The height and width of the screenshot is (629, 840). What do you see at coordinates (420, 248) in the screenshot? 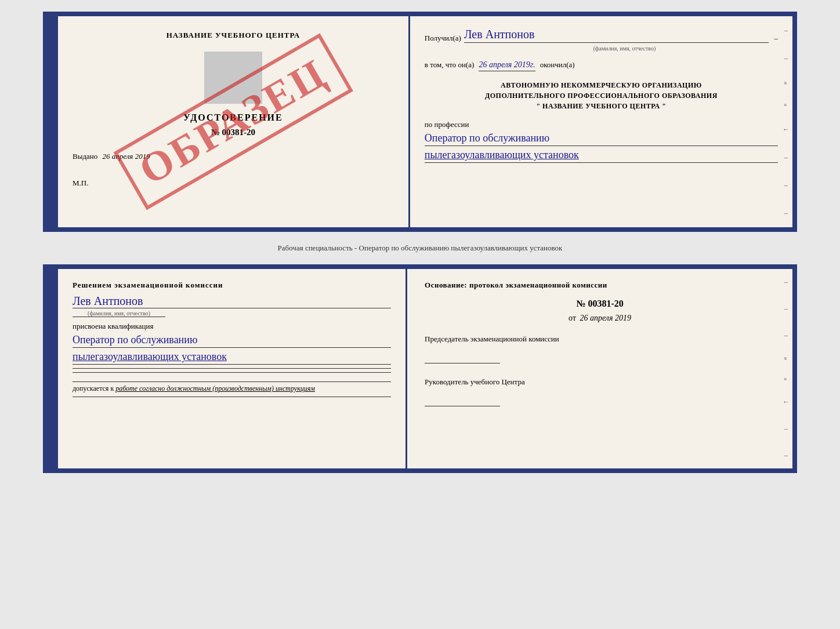
I see `middle-specialty-text: Рабочая специальность - Оператор по обсл…` at bounding box center [420, 248].